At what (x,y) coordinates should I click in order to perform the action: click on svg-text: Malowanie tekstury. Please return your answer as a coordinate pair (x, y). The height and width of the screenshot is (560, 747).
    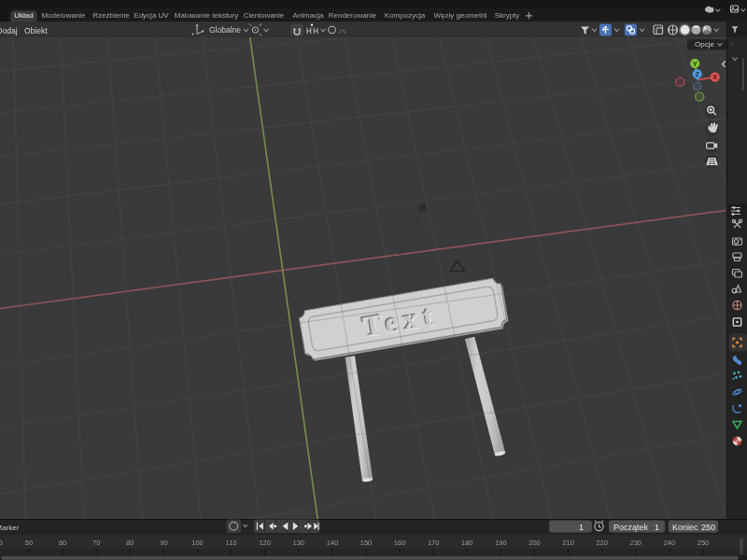
    Looking at the image, I should click on (206, 15).